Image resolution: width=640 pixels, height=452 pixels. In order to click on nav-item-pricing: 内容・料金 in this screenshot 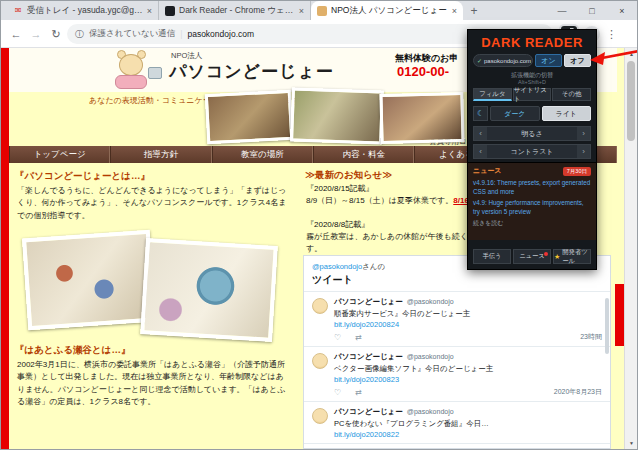, I will do `click(364, 154)`.